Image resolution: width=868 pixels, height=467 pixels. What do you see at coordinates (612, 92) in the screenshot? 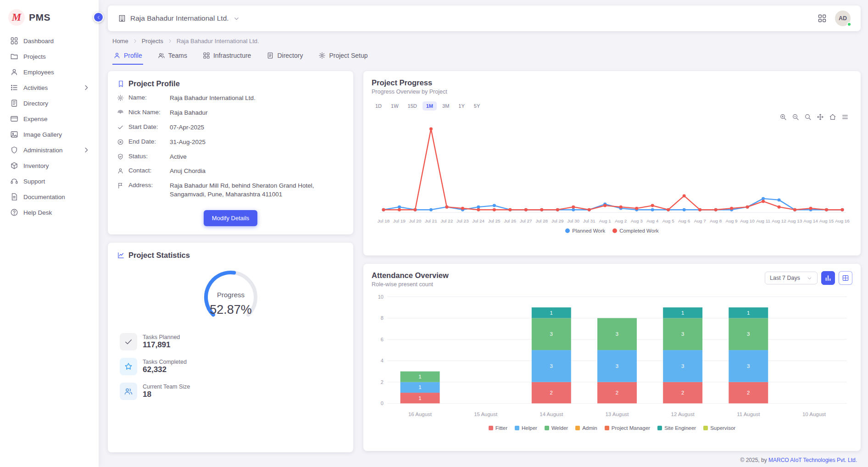
I see `progress-card-subtitle: Progress Overview by Project` at bounding box center [612, 92].